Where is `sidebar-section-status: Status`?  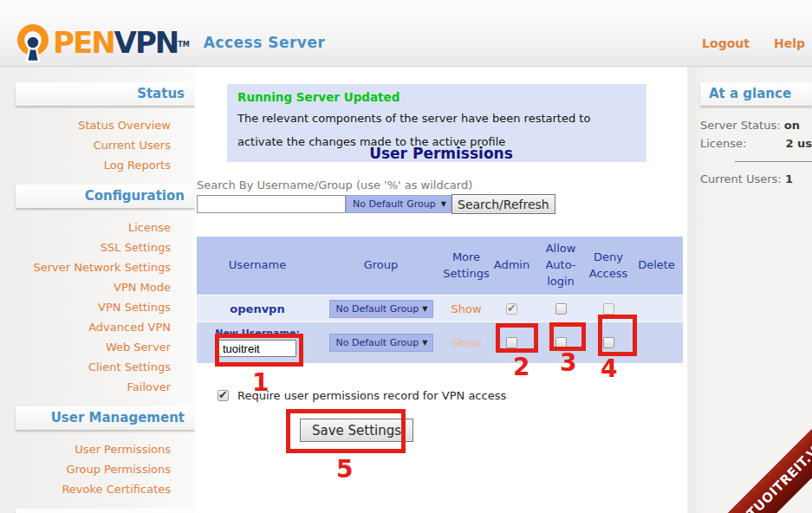
sidebar-section-status: Status is located at coordinates (106, 94).